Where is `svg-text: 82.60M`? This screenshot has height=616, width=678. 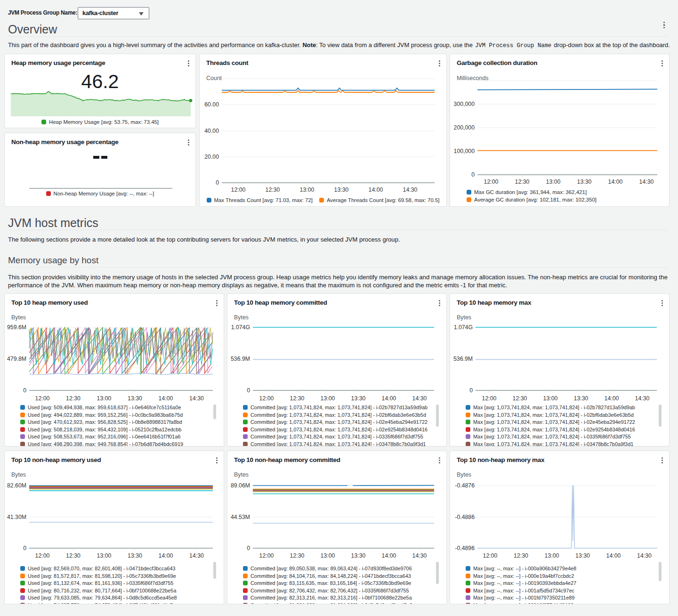 svg-text: 82.60M is located at coordinates (17, 486).